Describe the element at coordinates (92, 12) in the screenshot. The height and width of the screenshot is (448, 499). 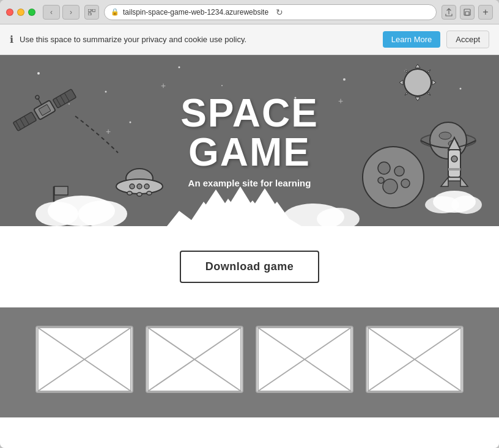
I see `tab-view-button` at that location.